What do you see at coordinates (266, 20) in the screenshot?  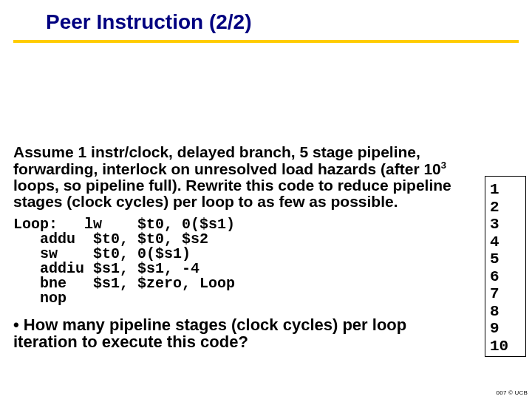 I see `slide-title: Peer Instruction (2/2)` at bounding box center [266, 20].